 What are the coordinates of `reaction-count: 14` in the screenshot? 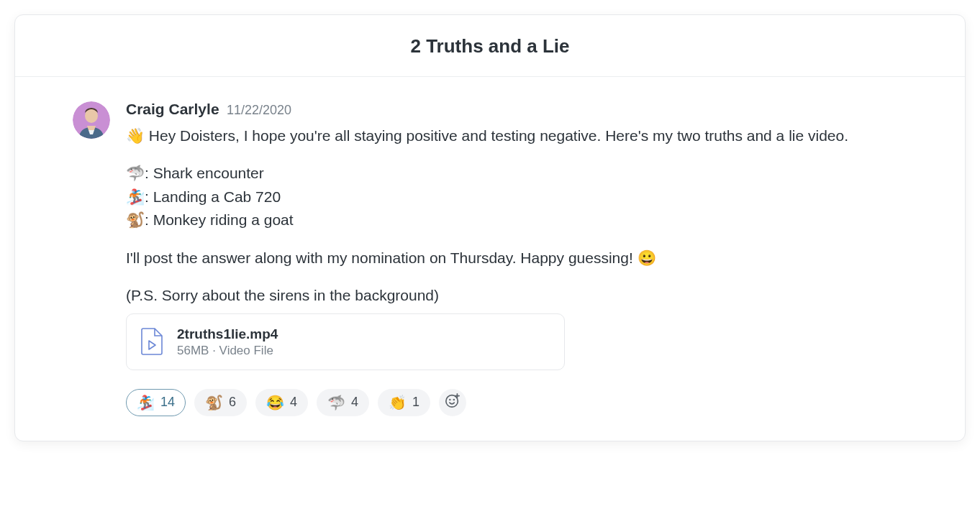 It's located at (168, 403).